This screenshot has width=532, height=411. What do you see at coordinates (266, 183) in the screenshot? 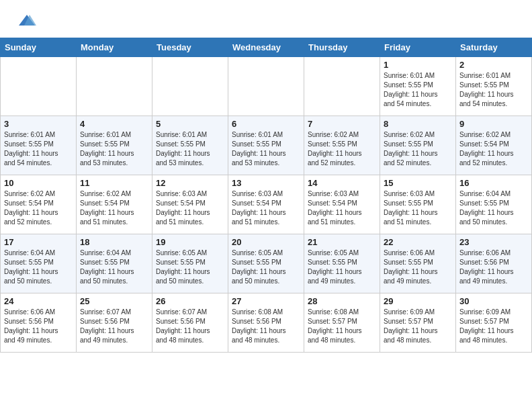
I see `day-number: 13` at bounding box center [266, 183].